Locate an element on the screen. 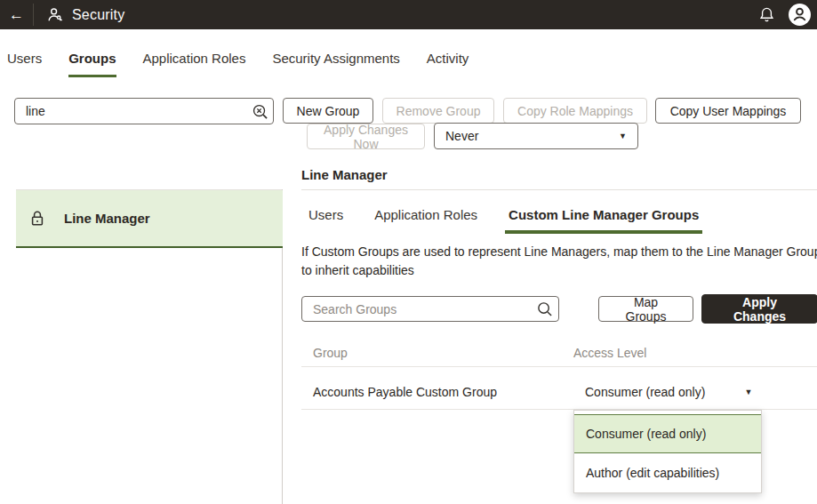 The width and height of the screenshot is (817, 504). group-filter-input is located at coordinates (131, 111).